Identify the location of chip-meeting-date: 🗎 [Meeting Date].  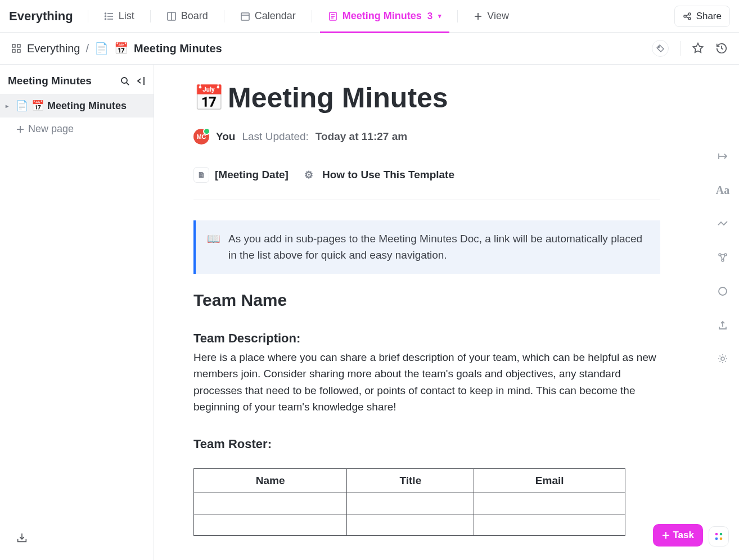
(241, 175).